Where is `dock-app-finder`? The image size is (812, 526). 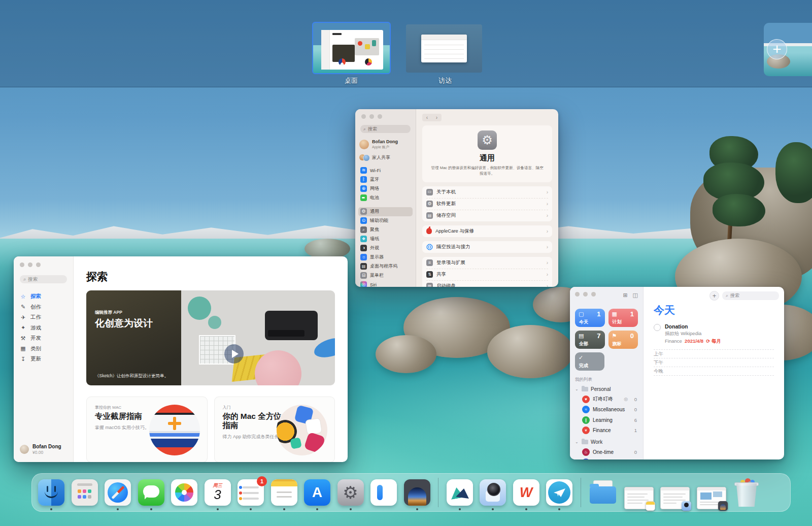 dock-app-finder is located at coordinates (51, 492).